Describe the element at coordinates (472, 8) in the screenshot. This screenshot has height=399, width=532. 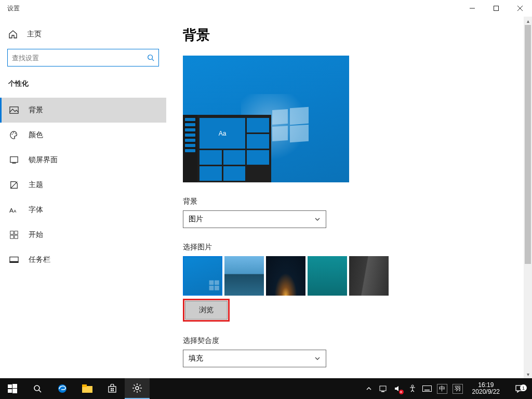
I see `minimize-button` at that location.